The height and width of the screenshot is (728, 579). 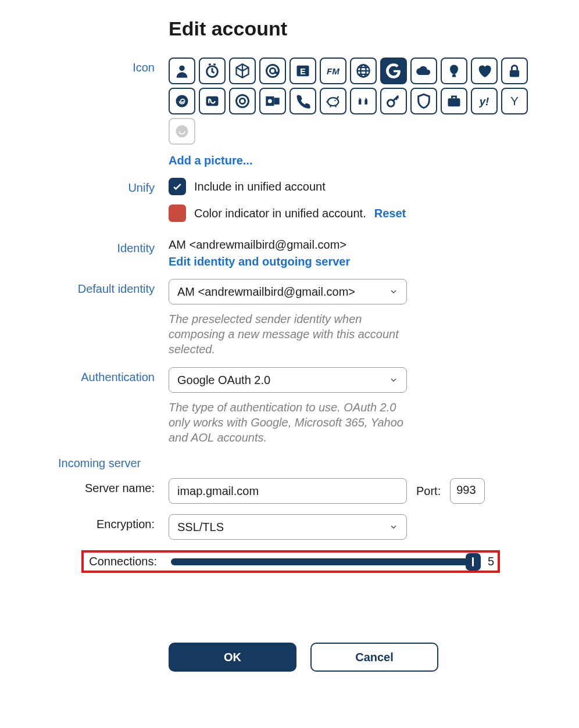 What do you see at coordinates (362, 245) in the screenshot?
I see `identity-value: AM <andrewmailbird@gmail.com>` at bounding box center [362, 245].